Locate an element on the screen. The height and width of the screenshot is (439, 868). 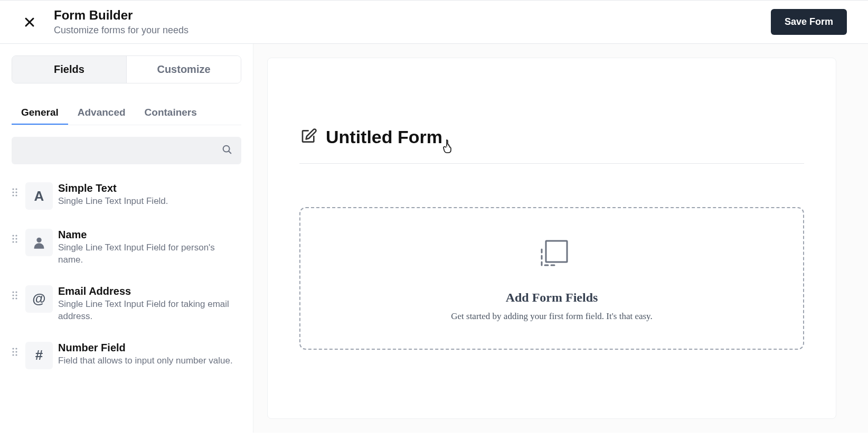
save-form-button: Save Form is located at coordinates (809, 22).